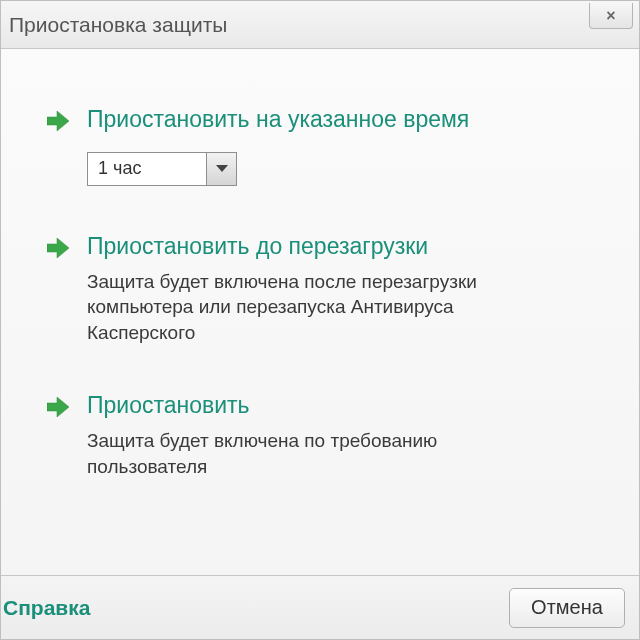 The image size is (640, 640). I want to click on option-title-pause-until-reboot: Приостановить до перезагрузки, so click(347, 246).